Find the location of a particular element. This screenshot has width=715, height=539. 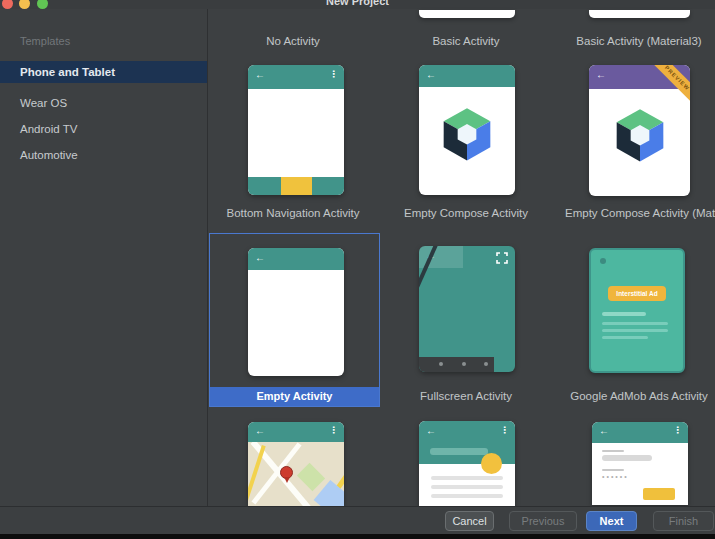

titlebar: New Project is located at coordinates (358, 4).